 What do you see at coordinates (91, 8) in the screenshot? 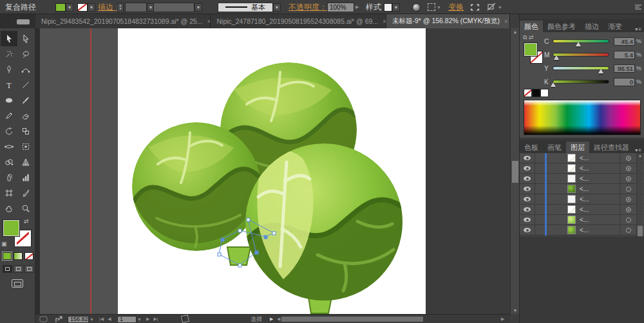
I see `stroke-color-dropdown-icon: ▼` at bounding box center [91, 8].